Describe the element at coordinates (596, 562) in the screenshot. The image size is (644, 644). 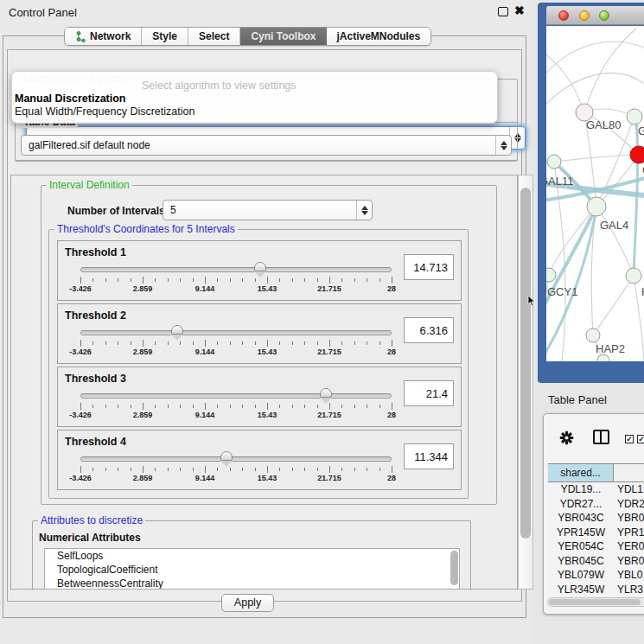
I see `table-row: YBR045CYBR0` at that location.